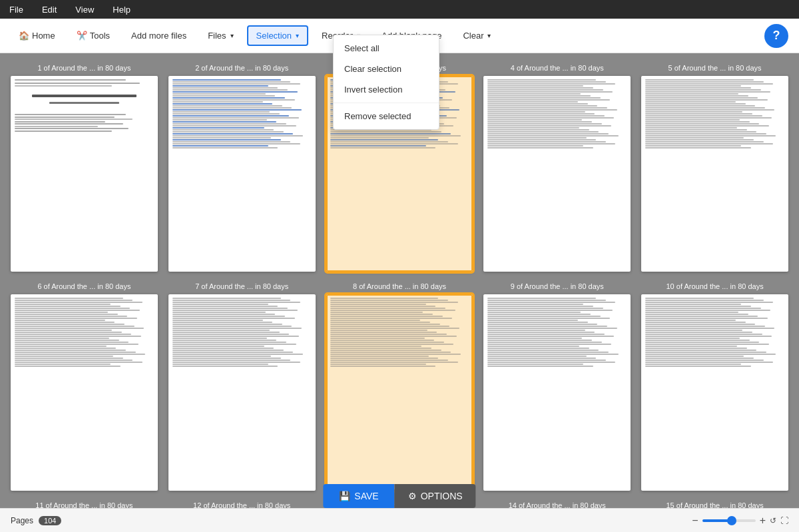 The height and width of the screenshot is (532, 799). Describe the element at coordinates (50, 521) in the screenshot. I see `pages-count-badge: 104` at that location.